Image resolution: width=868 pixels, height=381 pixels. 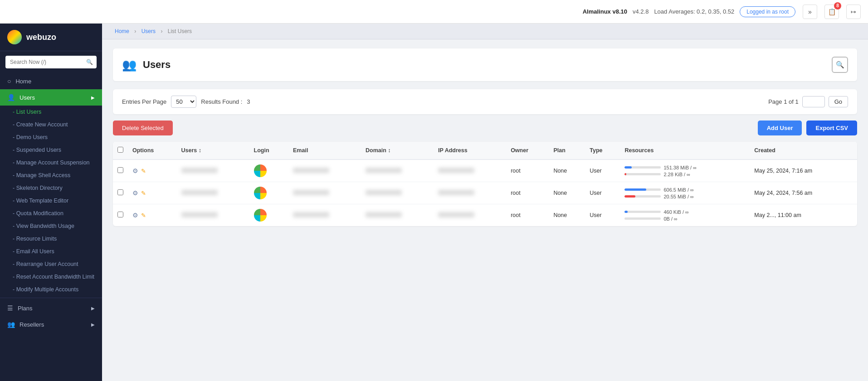 I want to click on sidebar-item-suspended-users: - Suspended Users, so click(x=51, y=150).